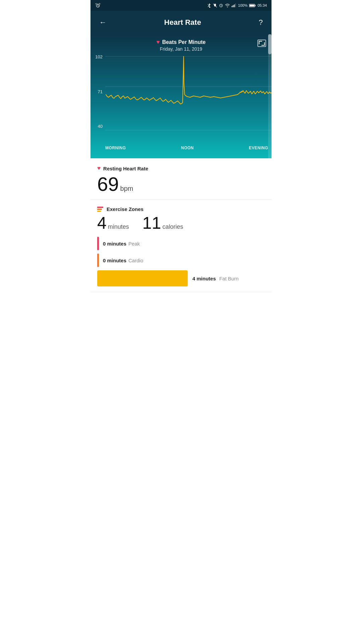  I want to click on x-label-noon: NOON, so click(187, 148).